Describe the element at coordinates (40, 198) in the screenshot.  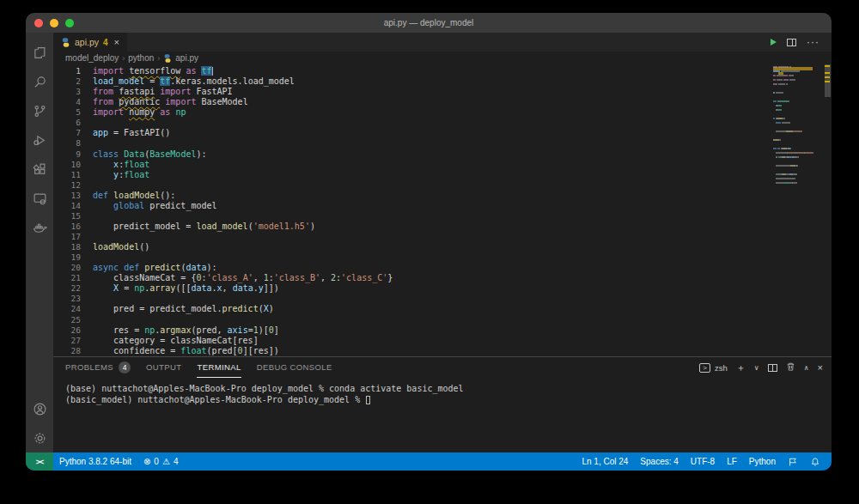
I see `remote-explorer-icon` at that location.